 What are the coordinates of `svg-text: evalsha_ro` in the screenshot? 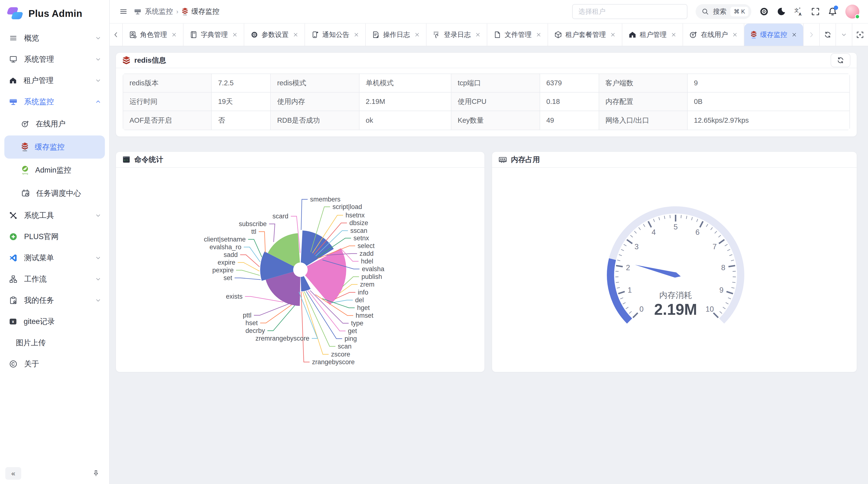 It's located at (225, 247).